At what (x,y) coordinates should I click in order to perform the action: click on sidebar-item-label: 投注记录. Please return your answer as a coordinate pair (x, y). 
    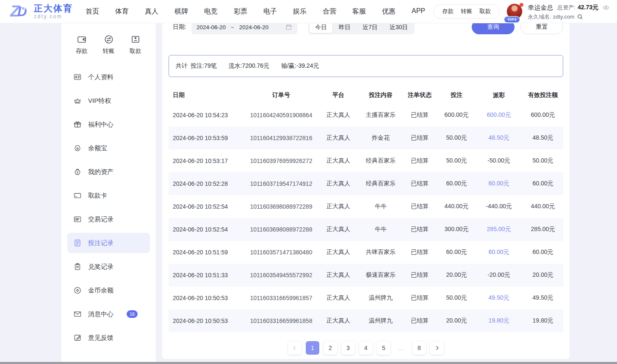
    Looking at the image, I should click on (101, 243).